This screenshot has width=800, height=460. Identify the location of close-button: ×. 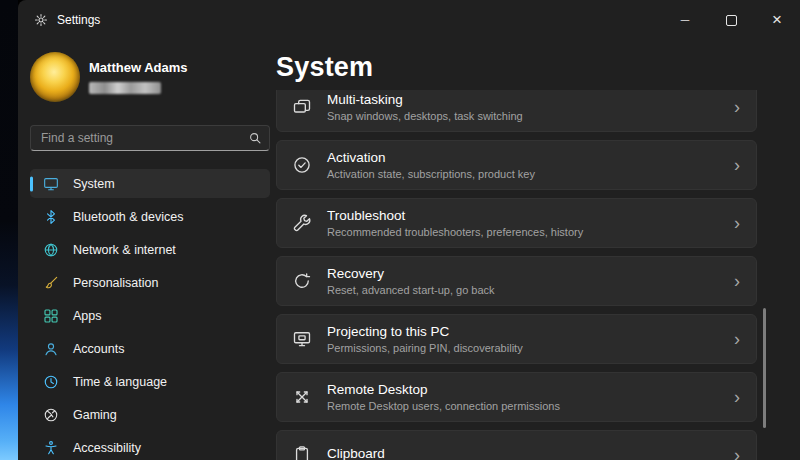
(777, 20).